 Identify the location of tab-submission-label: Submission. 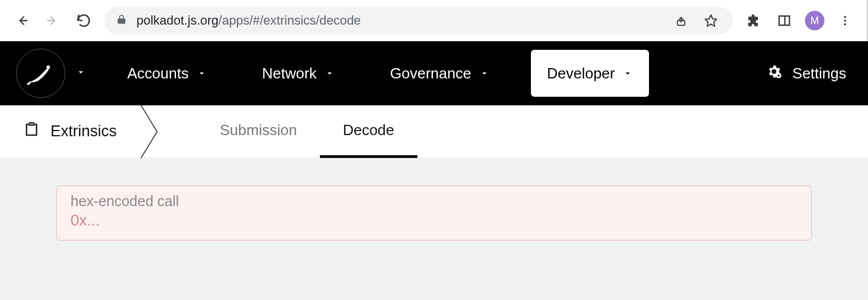
(259, 131).